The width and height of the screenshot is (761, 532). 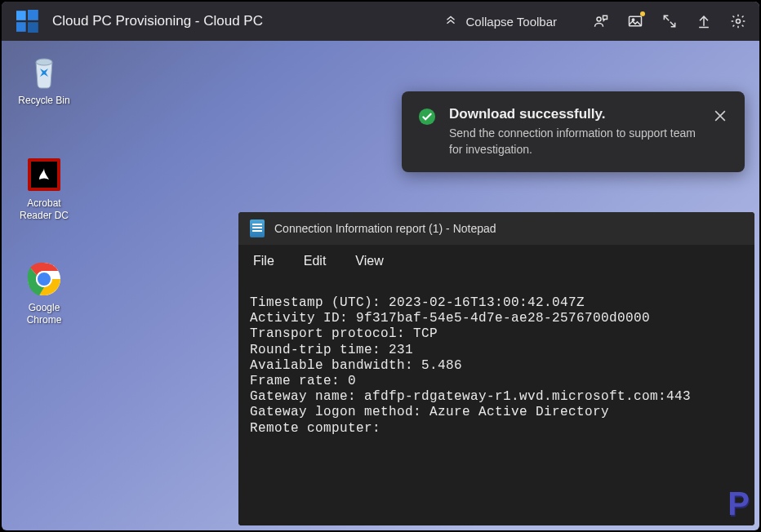 I want to click on toast-message: Send the connection information to suppo…, so click(x=574, y=142).